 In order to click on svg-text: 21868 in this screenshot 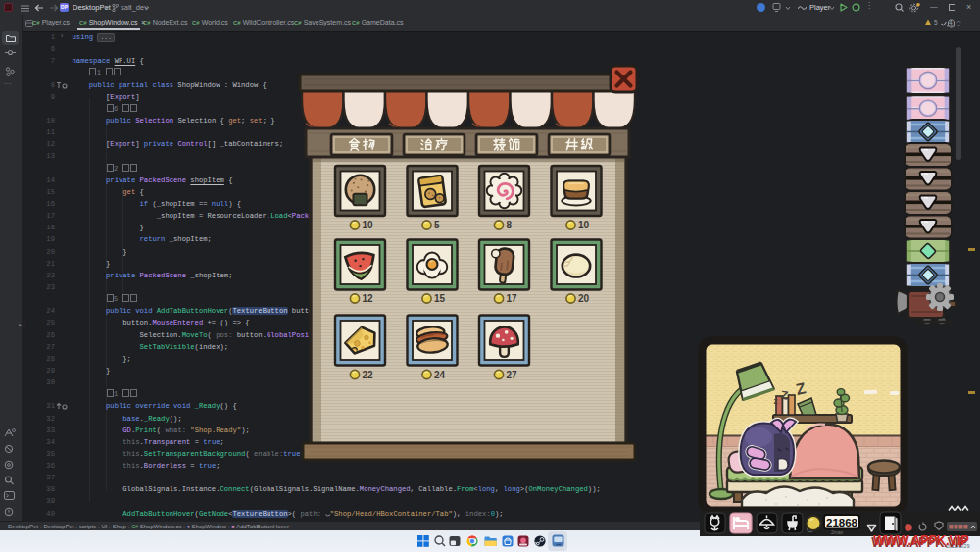, I will do `click(843, 523)`.